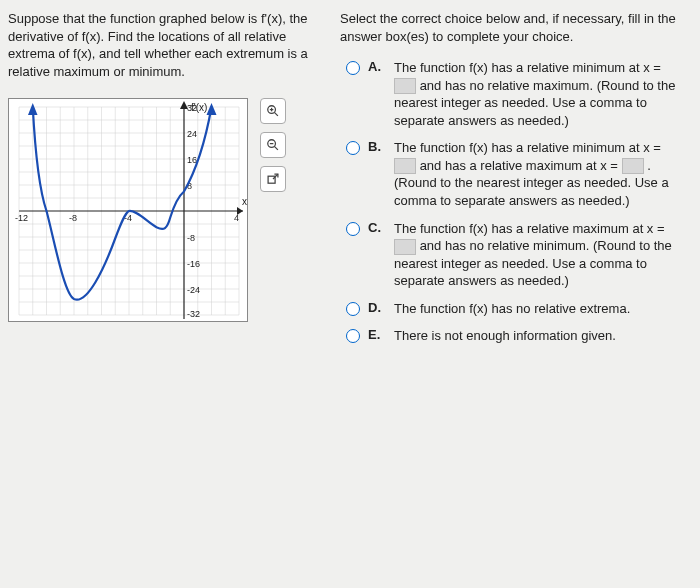  Describe the element at coordinates (191, 238) in the screenshot. I see `ytick: -8` at that location.